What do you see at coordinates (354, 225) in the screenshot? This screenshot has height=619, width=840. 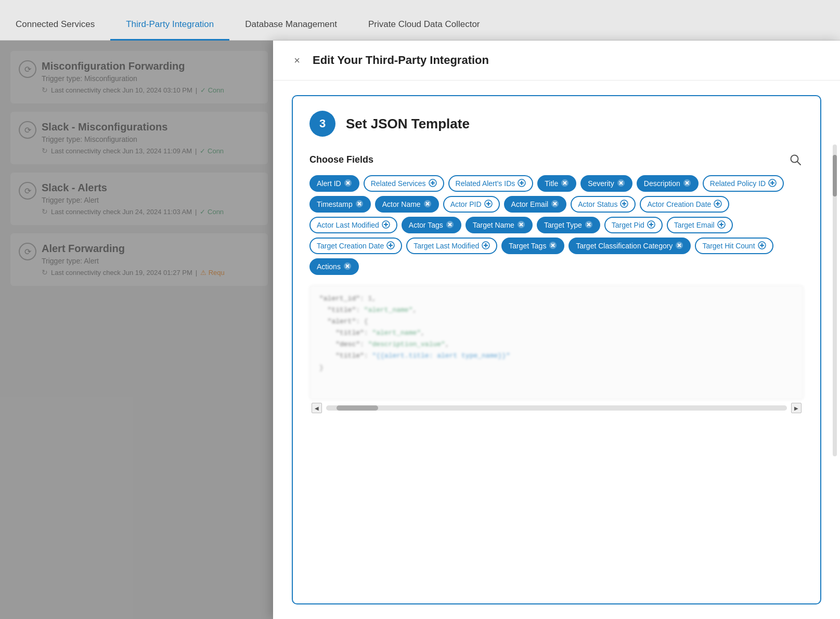 I see `tag-actor-last-modified: Actor Last Modified` at bounding box center [354, 225].